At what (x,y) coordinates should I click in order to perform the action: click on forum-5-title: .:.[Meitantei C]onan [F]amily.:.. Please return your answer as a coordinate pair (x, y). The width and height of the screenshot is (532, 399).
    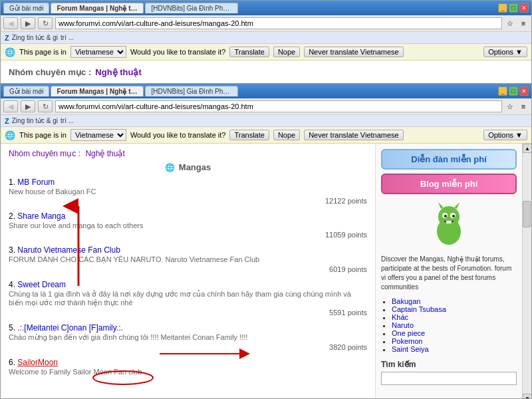
    Looking at the image, I should click on (70, 328).